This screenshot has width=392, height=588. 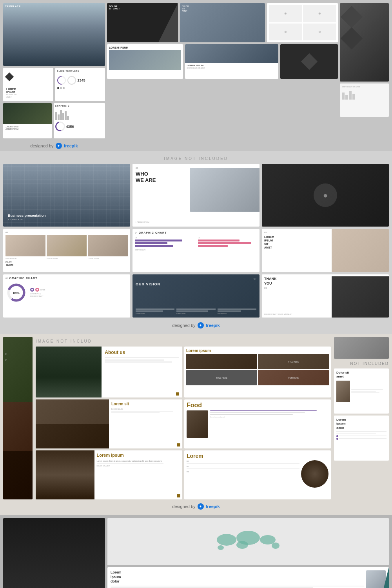 What do you see at coordinates (196, 250) in the screenshot?
I see `chart-sub-04: lorem ipsum` at bounding box center [196, 250].